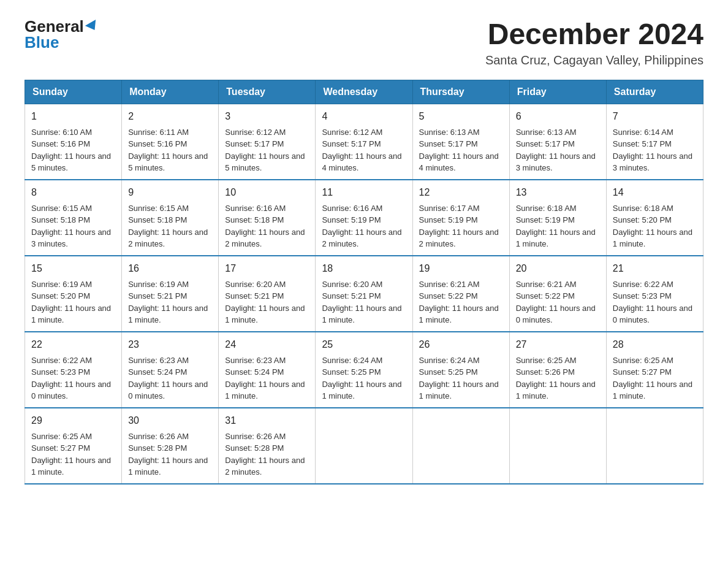  I want to click on day-number: 14, so click(654, 193).